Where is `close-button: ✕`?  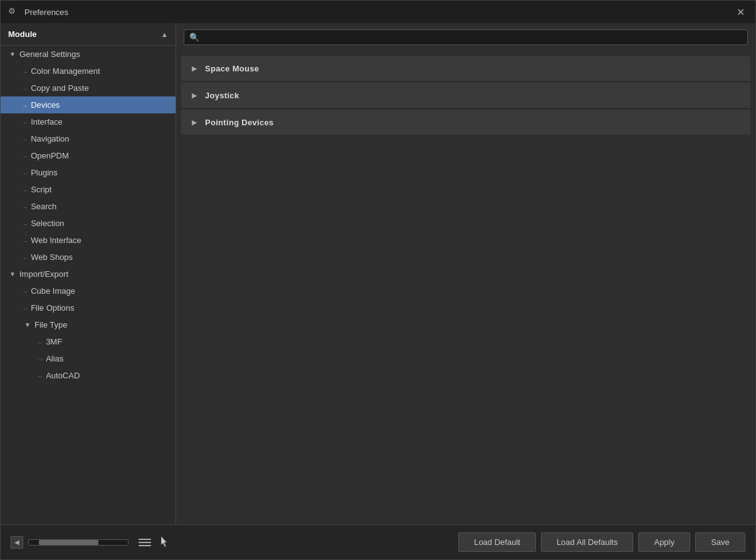
close-button: ✕ is located at coordinates (740, 12).